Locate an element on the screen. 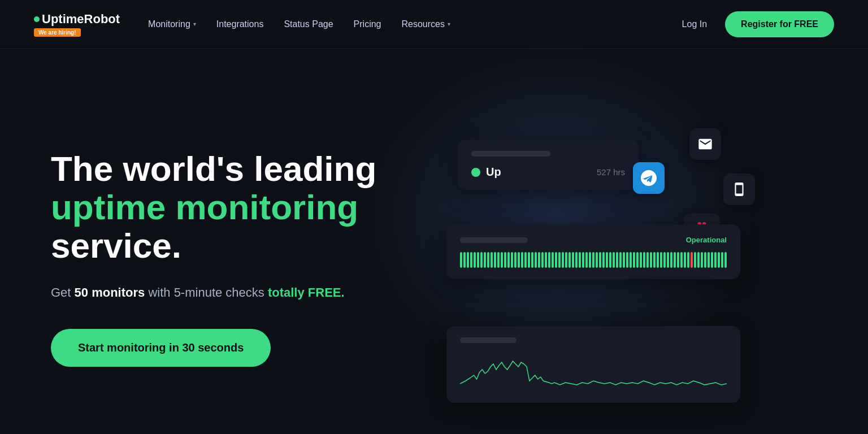 The width and height of the screenshot is (868, 434). uptime-bars is located at coordinates (593, 260).